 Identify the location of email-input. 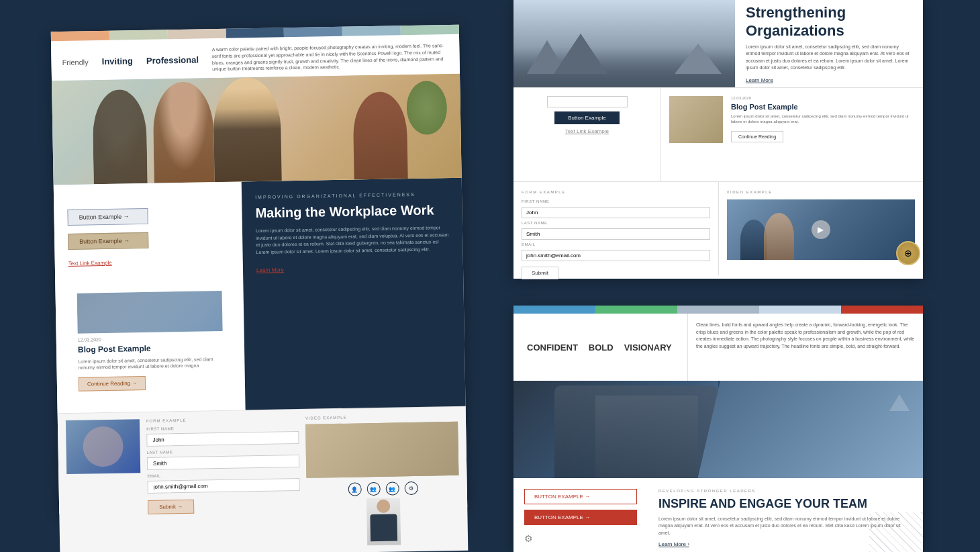
(223, 486).